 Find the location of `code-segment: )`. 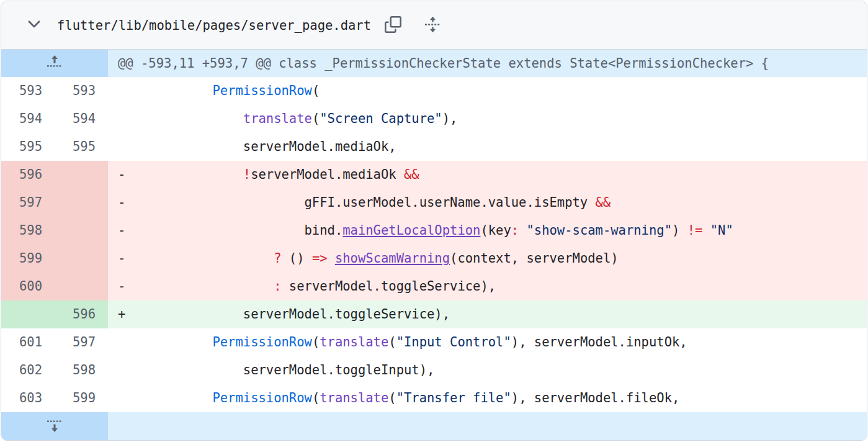

code-segment: ) is located at coordinates (680, 230).